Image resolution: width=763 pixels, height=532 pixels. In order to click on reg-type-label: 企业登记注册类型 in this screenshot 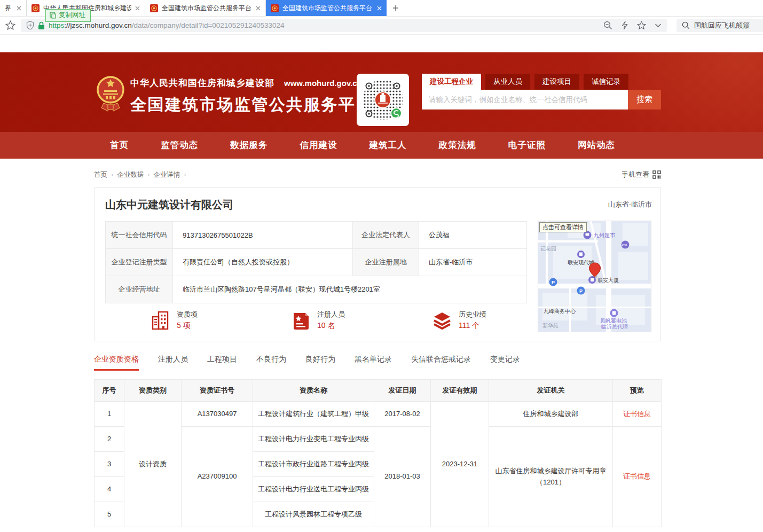, I will do `click(139, 263)`.